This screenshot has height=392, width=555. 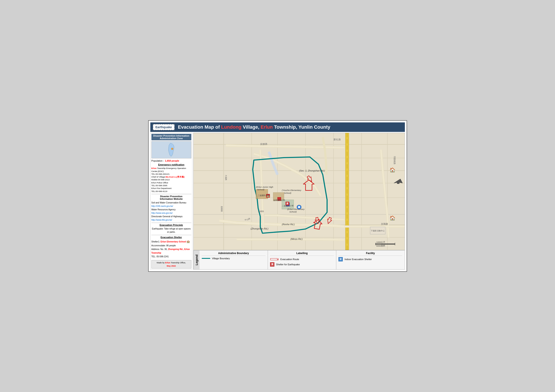 I want to click on svg-text: (Minzu Rd.), so click(x=296, y=239).